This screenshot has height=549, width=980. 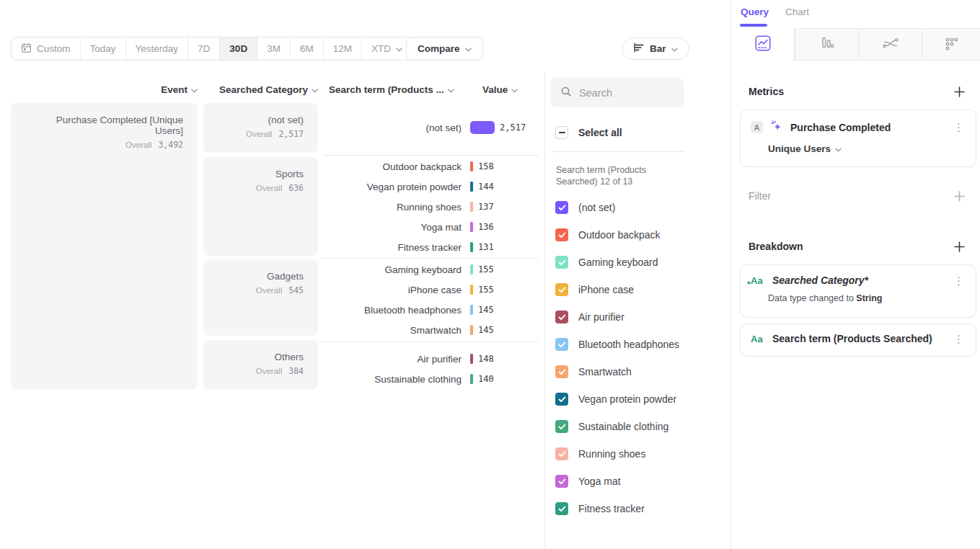 I want to click on search-term-label: (not set), so click(x=392, y=128).